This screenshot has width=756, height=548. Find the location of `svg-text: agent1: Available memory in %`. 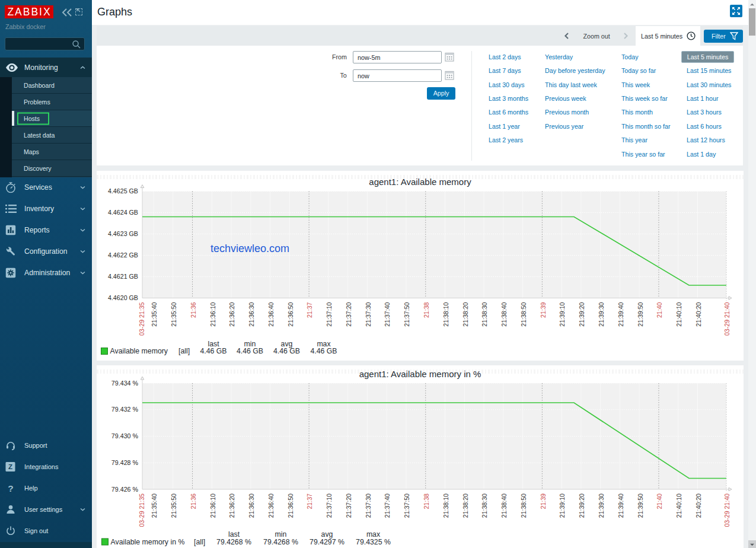

svg-text: agent1: Available memory in % is located at coordinates (420, 374).